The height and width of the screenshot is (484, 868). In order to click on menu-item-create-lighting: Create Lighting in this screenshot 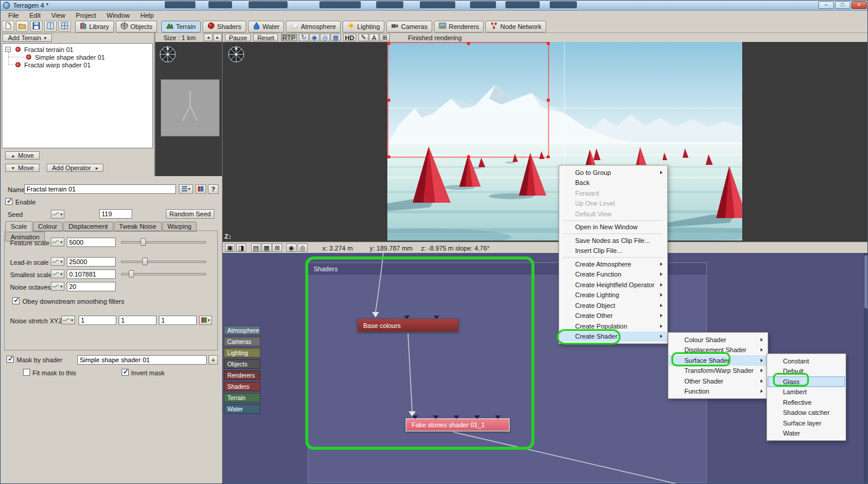, I will do `click(613, 295)`.